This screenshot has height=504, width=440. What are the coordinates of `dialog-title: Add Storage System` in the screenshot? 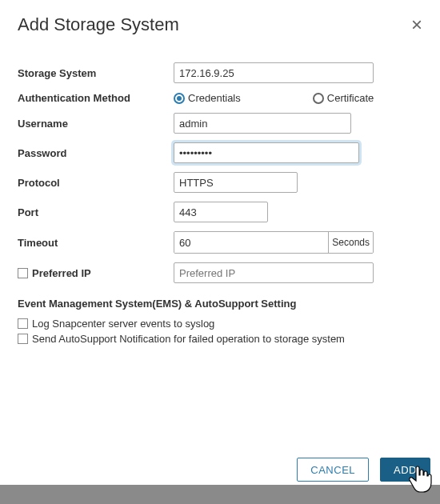 It's located at (98, 25).